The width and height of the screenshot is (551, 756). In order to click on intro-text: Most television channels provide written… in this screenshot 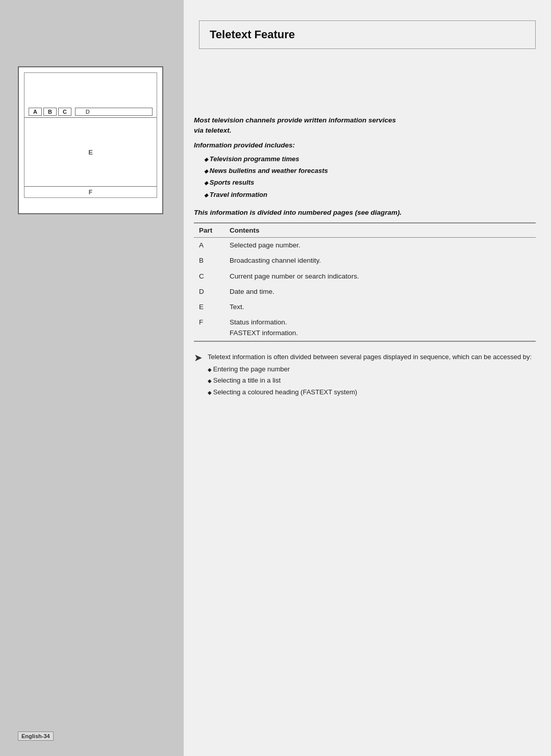, I will do `click(365, 125)`.